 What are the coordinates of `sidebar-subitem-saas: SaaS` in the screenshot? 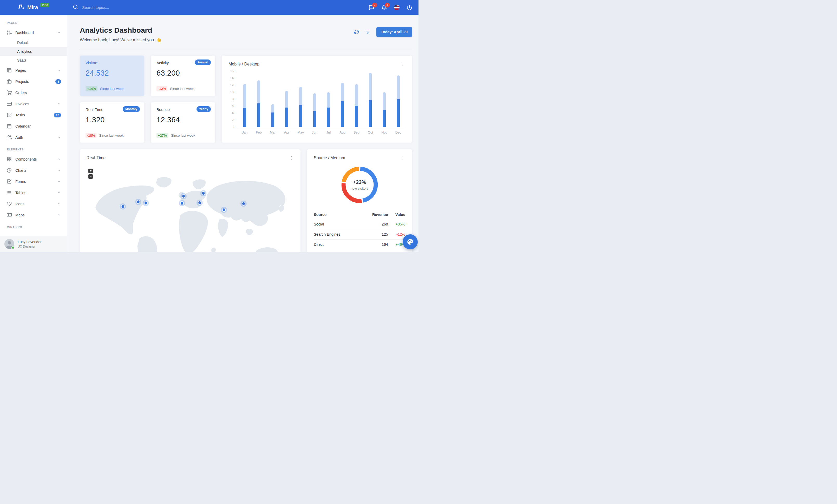 It's located at (33, 60).